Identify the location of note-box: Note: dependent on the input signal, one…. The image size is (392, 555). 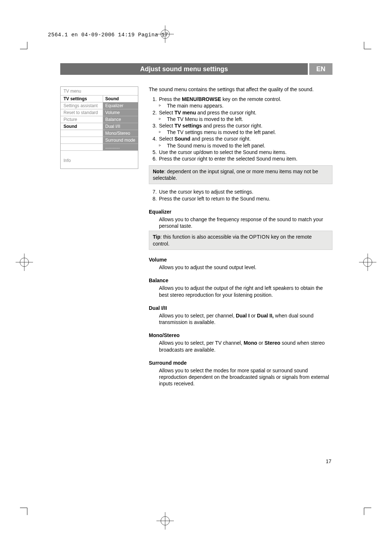
(241, 175).